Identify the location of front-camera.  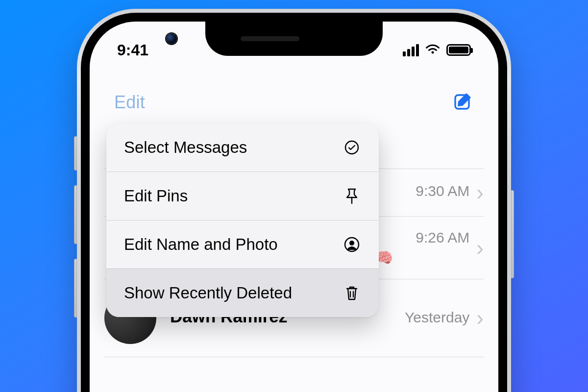
(172, 39).